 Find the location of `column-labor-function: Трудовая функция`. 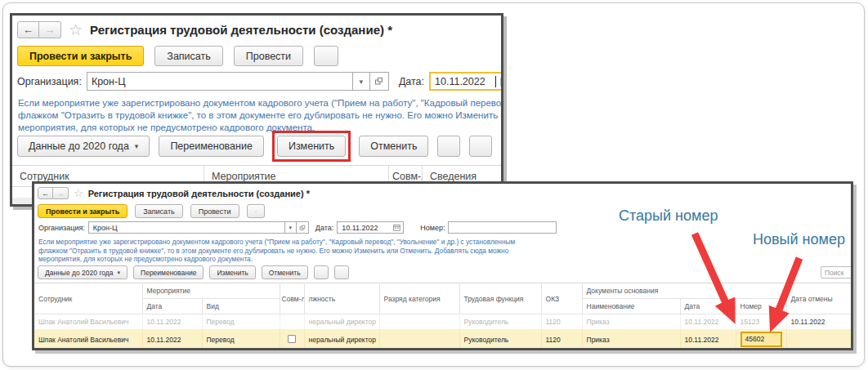

column-labor-function: Трудовая функция is located at coordinates (500, 299).